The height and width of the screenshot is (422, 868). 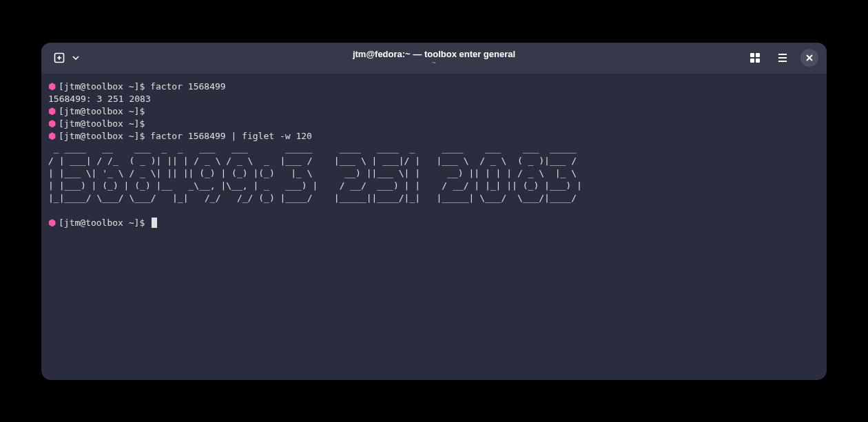 I want to click on window-subtitle: ~, so click(x=434, y=63).